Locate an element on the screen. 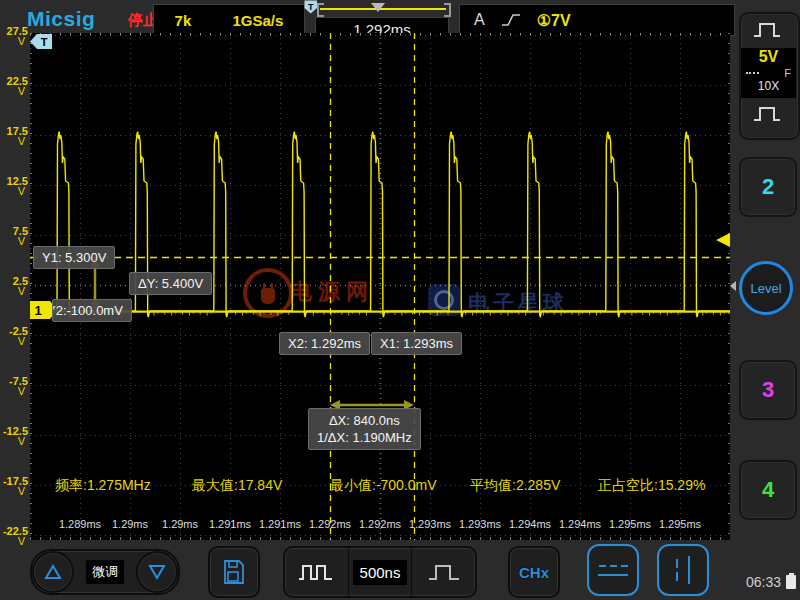  trigger-mode: A is located at coordinates (480, 20).